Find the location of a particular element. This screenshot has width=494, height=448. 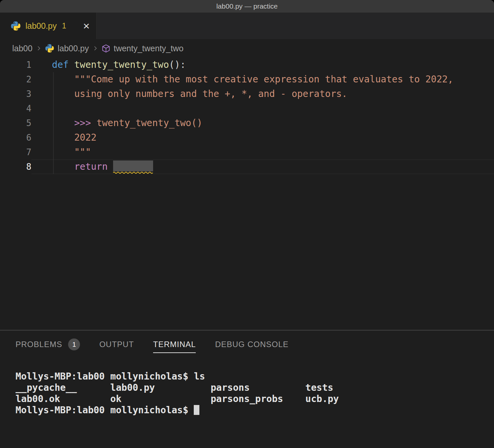

panel-tab-output: OUTPUT is located at coordinates (116, 344).